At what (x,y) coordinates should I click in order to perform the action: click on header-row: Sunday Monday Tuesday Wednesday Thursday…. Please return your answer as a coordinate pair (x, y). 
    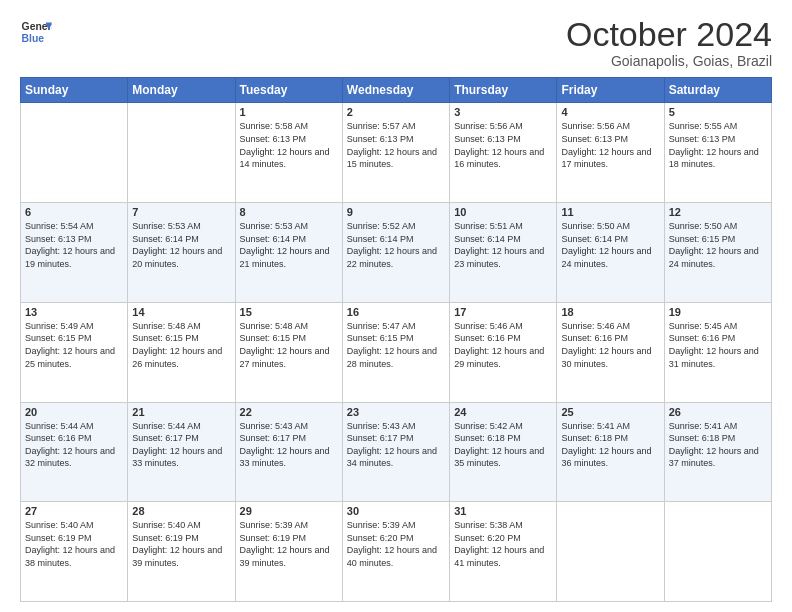
    Looking at the image, I should click on (396, 90).